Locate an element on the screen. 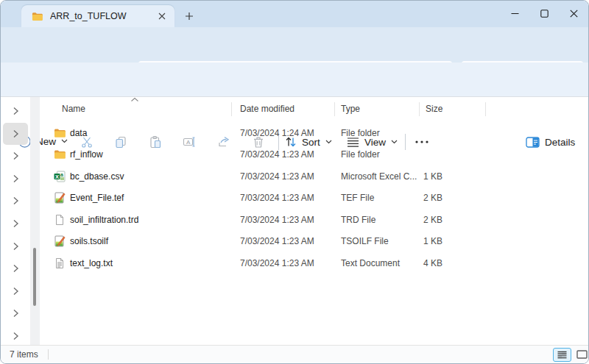  file-type: TRD File is located at coordinates (358, 220).